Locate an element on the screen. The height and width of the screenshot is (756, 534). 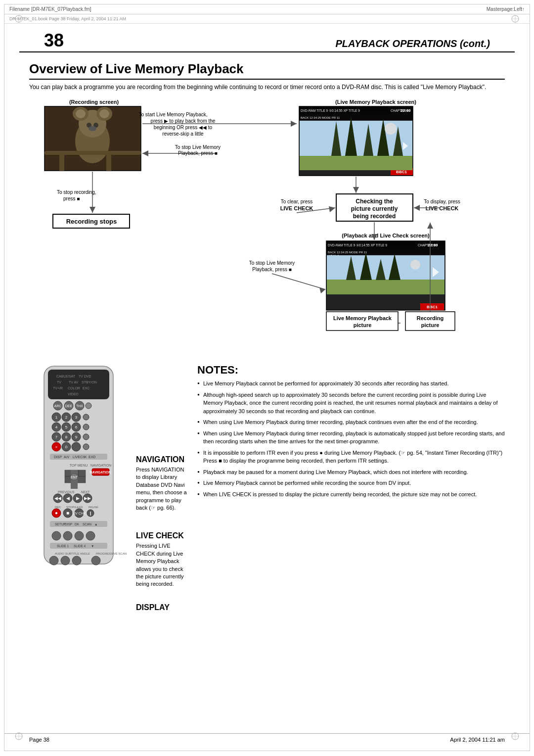
corner-mark-tl is located at coordinates (19, 19).